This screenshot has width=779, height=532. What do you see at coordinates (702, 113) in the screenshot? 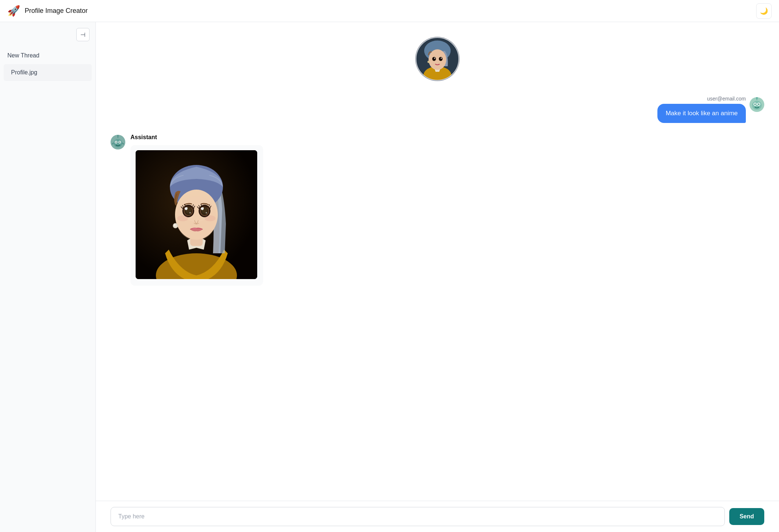
I see `user-message-bubble: Make it look like an anime` at bounding box center [702, 113].